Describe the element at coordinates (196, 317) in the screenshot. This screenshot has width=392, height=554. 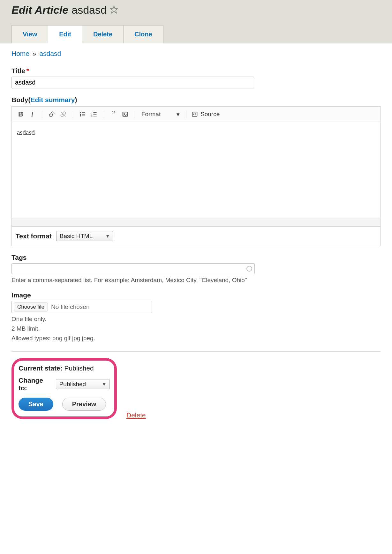
I see `image-field: Image Choose file No file chosen One fil…` at that location.